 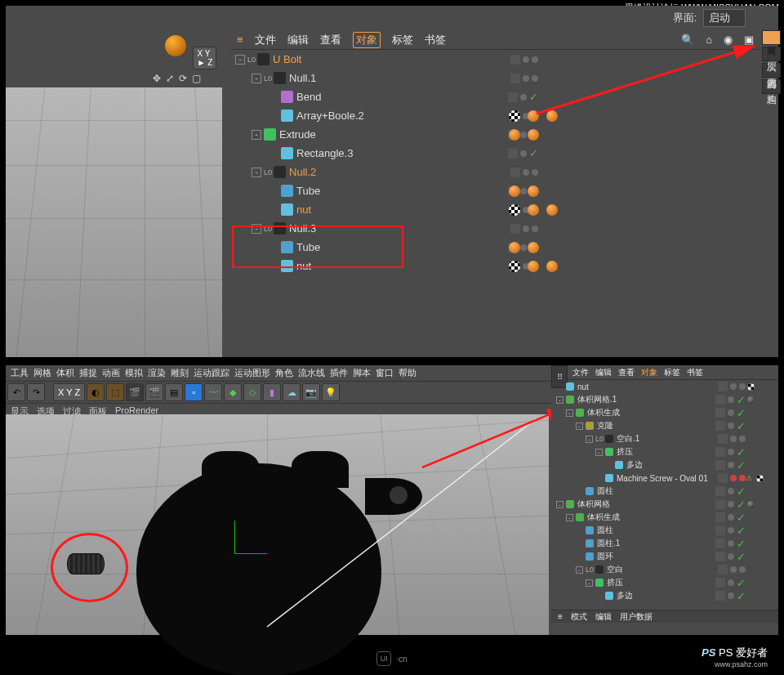 I want to click on tree-row: -Extrude✓, so click(x=495, y=134).